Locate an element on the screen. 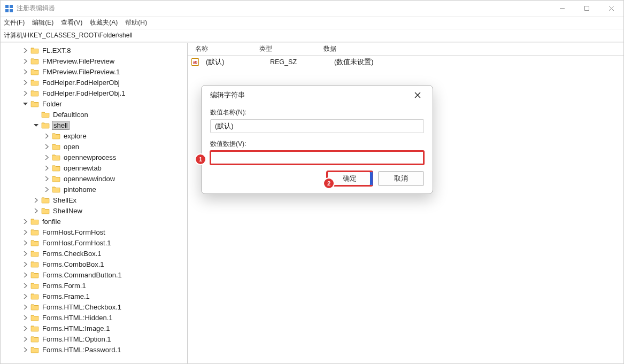 The width and height of the screenshot is (624, 364). tree-item: Folder is located at coordinates (94, 104).